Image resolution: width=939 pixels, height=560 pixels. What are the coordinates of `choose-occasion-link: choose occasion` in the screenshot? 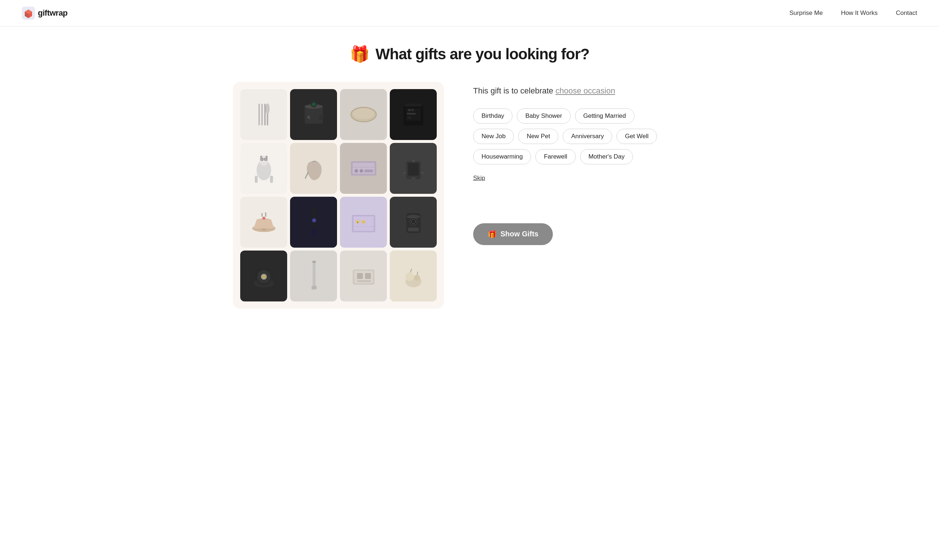 It's located at (585, 91).